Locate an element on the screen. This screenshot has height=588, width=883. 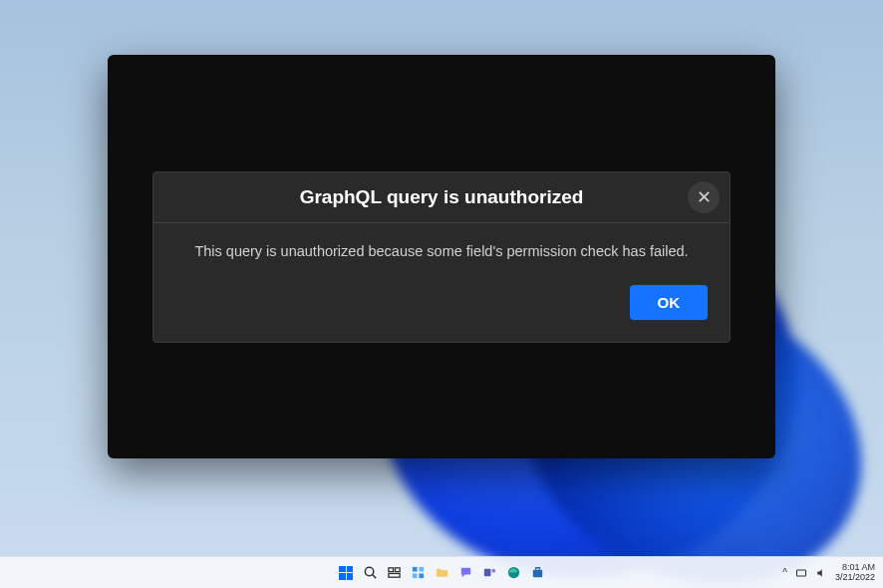
ok-button: OK is located at coordinates (670, 303).